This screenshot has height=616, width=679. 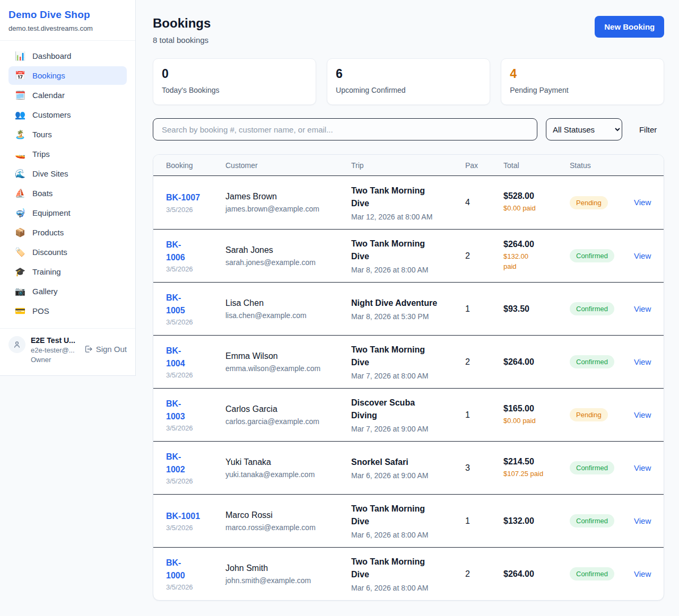 What do you see at coordinates (408, 309) in the screenshot?
I see `trip-cell: Night Dive Adventure Mar 8, 2026 at 5:30…` at bounding box center [408, 309].